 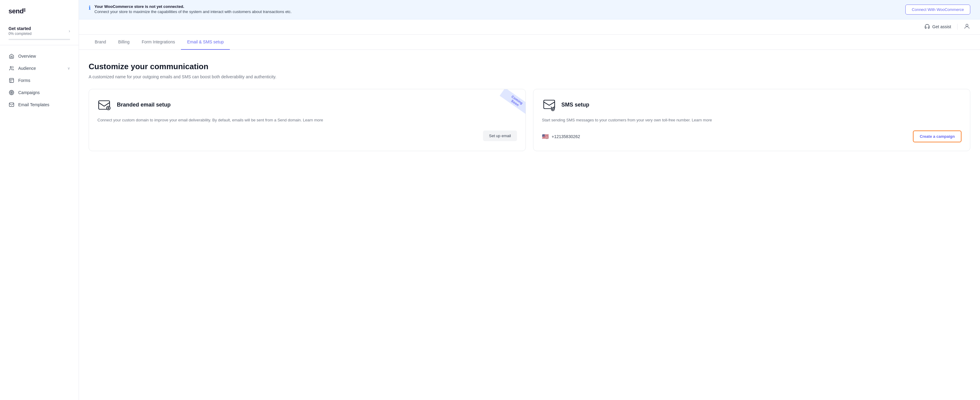 What do you see at coordinates (100, 42) in the screenshot?
I see `tab-brand: Brand` at bounding box center [100, 42].